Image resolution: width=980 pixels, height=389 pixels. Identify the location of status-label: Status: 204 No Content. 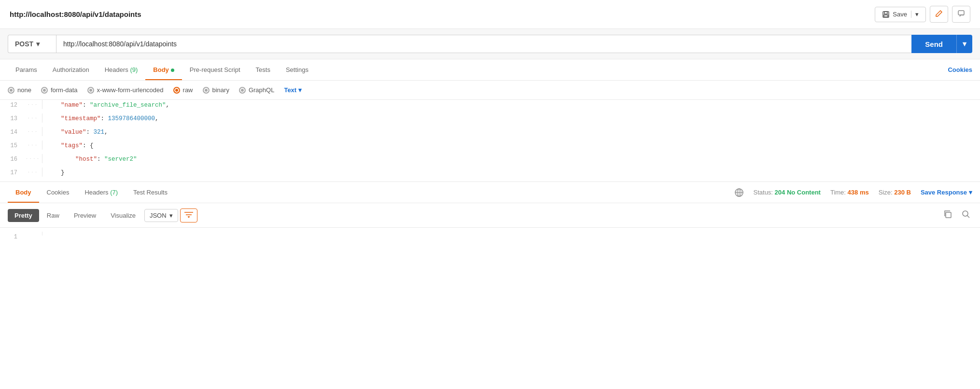
(787, 192).